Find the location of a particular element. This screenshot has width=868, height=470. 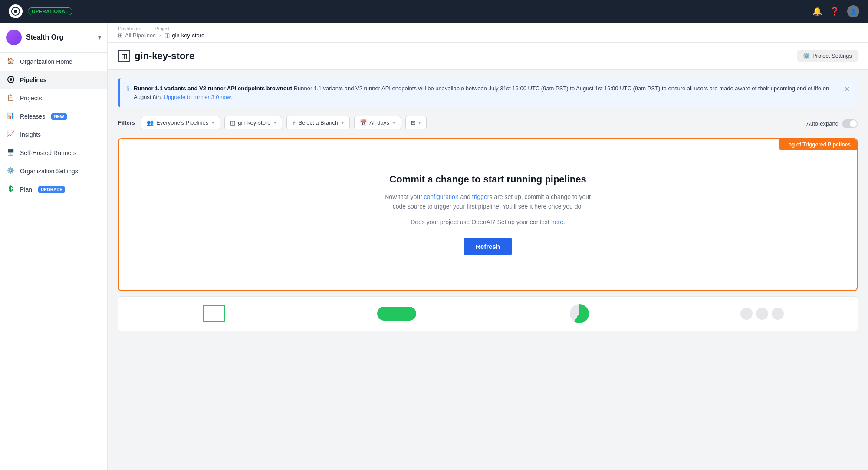

filter-branch: ⑂ Select a Branch ▾ is located at coordinates (318, 122).